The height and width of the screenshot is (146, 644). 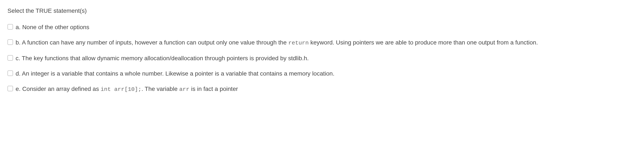 I want to click on option-text-part: The key functions that allow dynamic mem…, so click(x=164, y=58).